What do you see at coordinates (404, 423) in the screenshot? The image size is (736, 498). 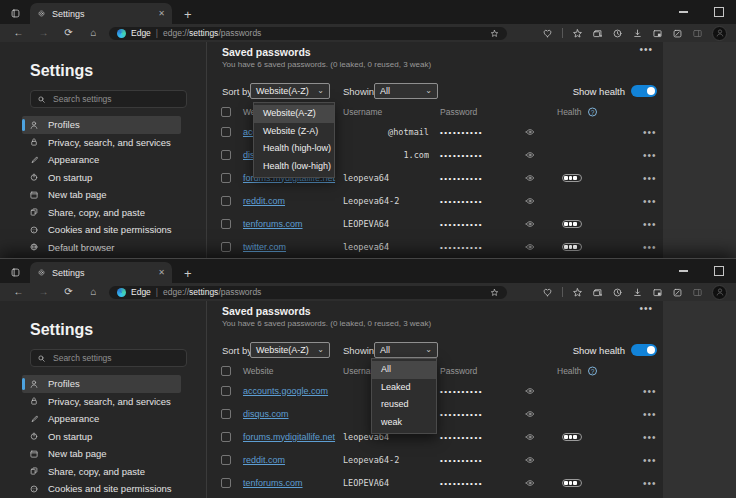 I see `menu-option: weak` at bounding box center [404, 423].